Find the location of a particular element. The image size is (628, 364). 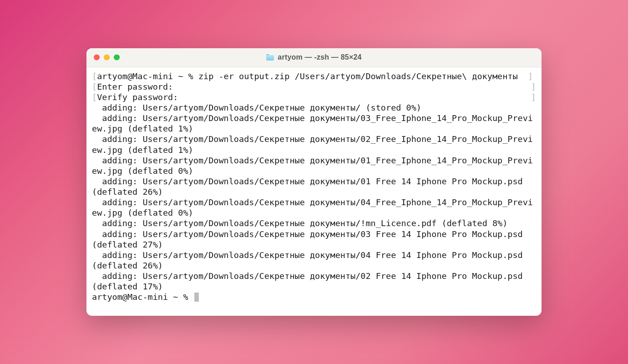

zoom-button is located at coordinates (116, 57).